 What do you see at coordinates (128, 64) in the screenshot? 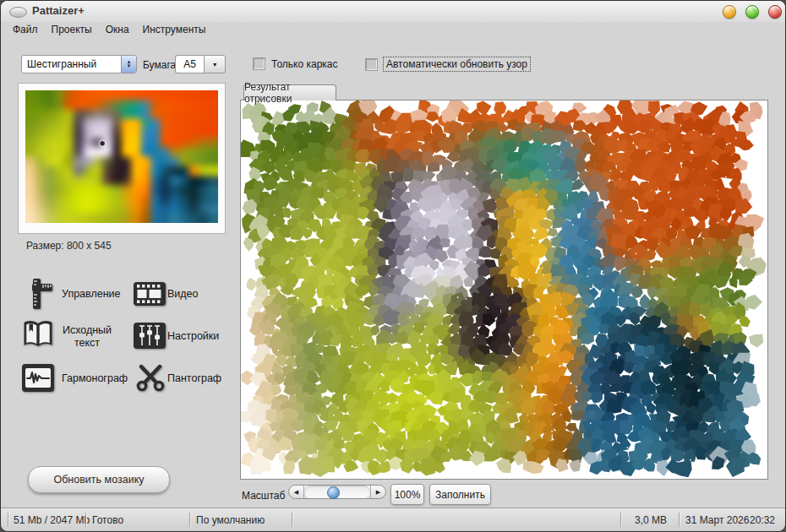
I see `stepper-buttons: ▲ ▼` at bounding box center [128, 64].